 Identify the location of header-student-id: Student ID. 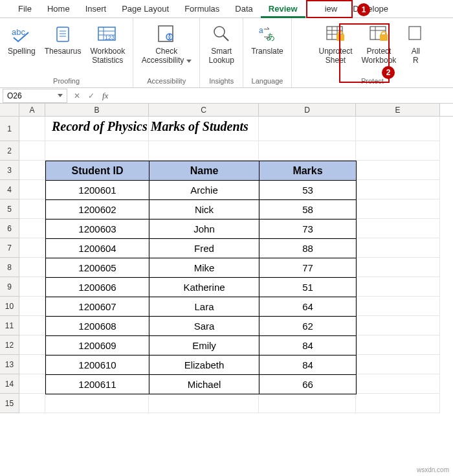
(98, 171).